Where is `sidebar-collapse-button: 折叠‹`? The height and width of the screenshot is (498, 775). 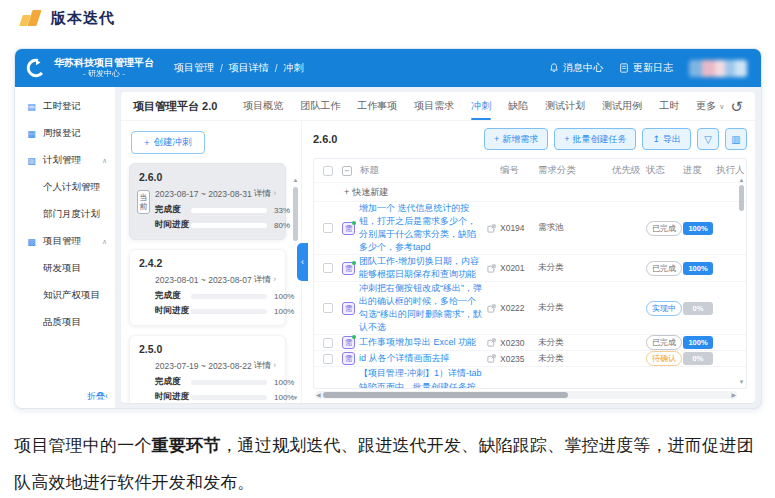
sidebar-collapse-button: 折叠‹ is located at coordinates (98, 396).